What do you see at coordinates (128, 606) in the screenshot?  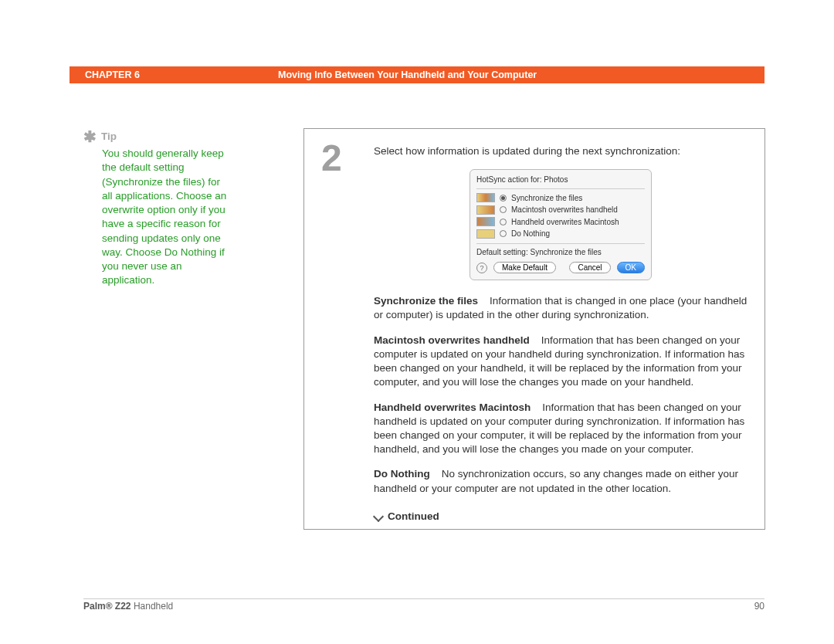 I see `product-name: Palm® Z22 Handheld` at bounding box center [128, 606].